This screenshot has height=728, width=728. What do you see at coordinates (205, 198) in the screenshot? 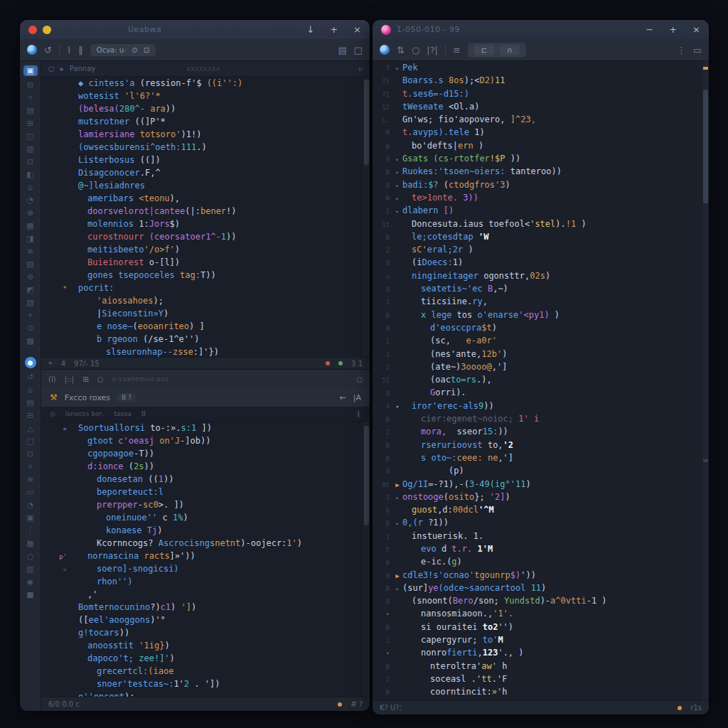
I see `code-line: ameribars <teonu),` at bounding box center [205, 198].